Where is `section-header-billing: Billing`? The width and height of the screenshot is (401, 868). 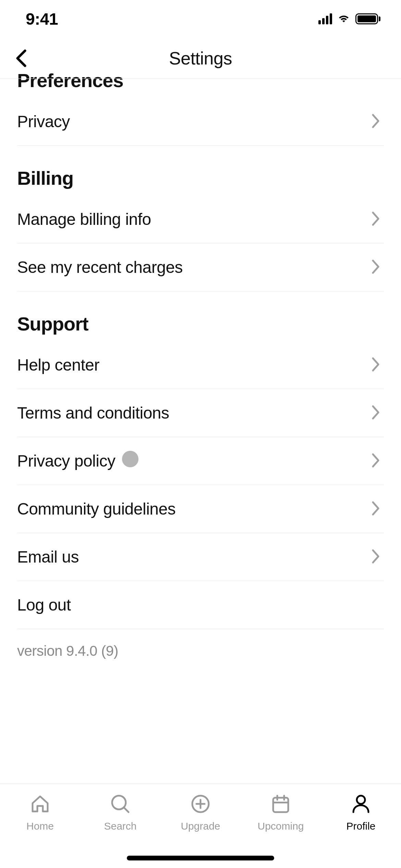
section-header-billing: Billing is located at coordinates (200, 178).